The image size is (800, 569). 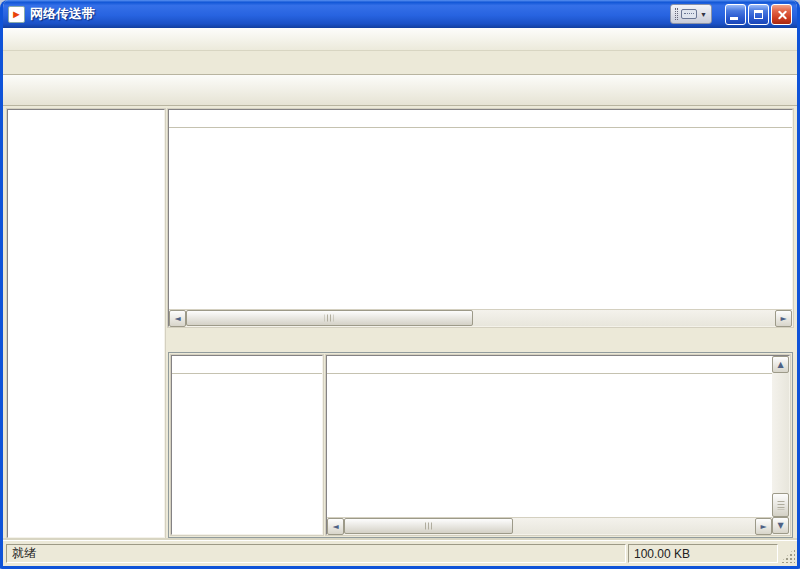 What do you see at coordinates (247, 445) in the screenshot?
I see `thread-list` at bounding box center [247, 445].